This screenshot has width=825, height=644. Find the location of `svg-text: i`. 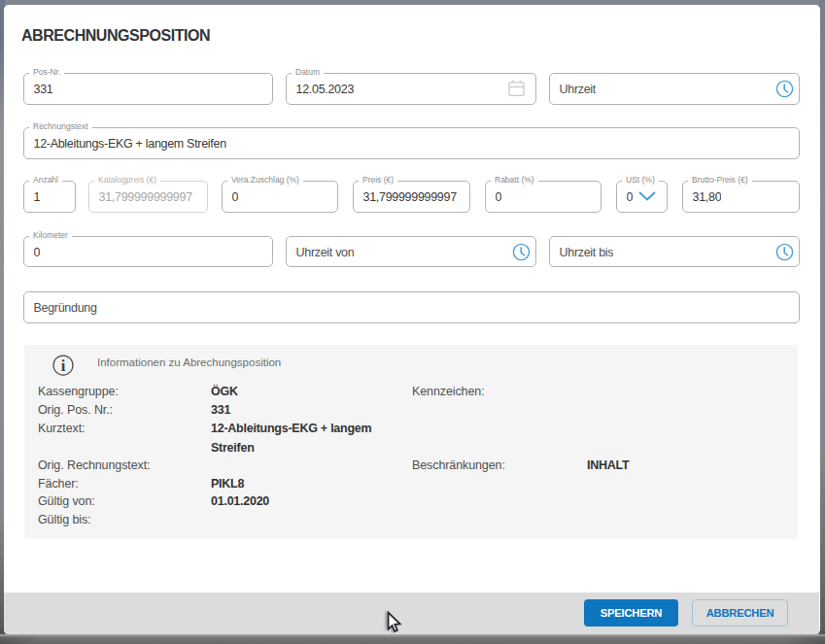

svg-text: i is located at coordinates (64, 365).